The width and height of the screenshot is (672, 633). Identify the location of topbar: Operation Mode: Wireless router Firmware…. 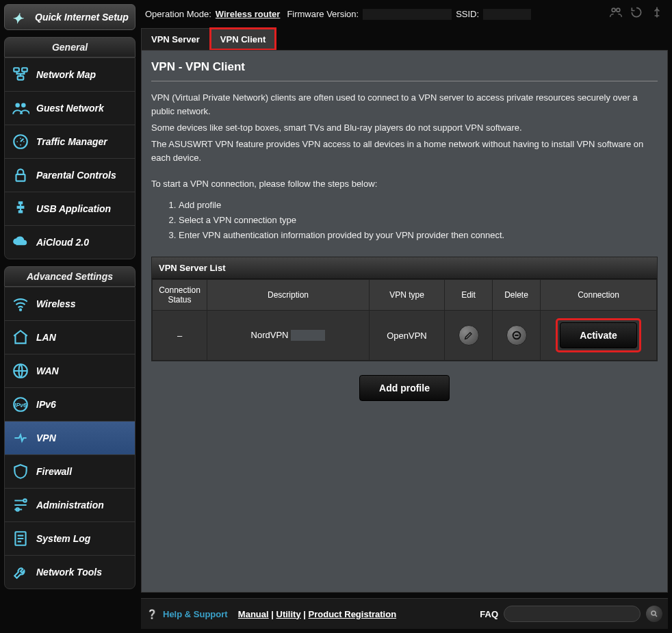
(404, 16).